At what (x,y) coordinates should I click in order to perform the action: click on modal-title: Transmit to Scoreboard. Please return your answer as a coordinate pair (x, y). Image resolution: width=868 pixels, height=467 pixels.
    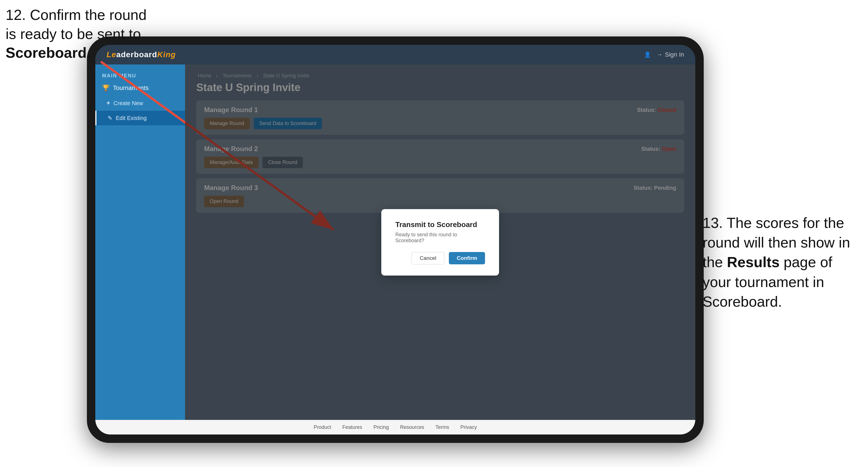
    Looking at the image, I should click on (440, 225).